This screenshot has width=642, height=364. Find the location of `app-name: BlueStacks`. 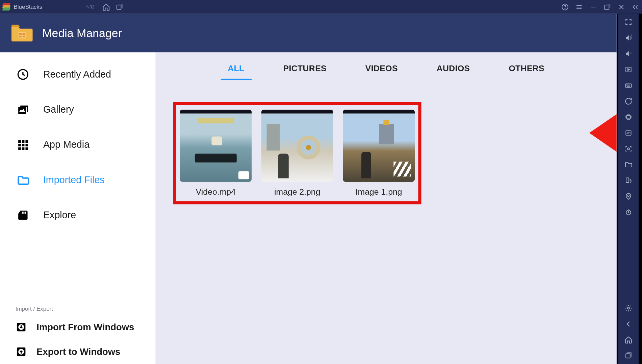

app-name: BlueStacks is located at coordinates (28, 7).